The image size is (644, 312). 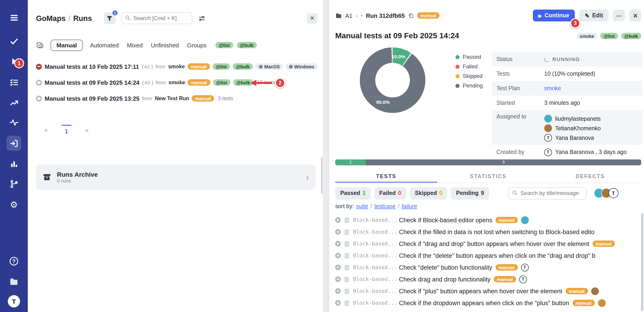 What do you see at coordinates (115, 13) in the screenshot?
I see `filter-count-badge: 1` at bounding box center [115, 13].